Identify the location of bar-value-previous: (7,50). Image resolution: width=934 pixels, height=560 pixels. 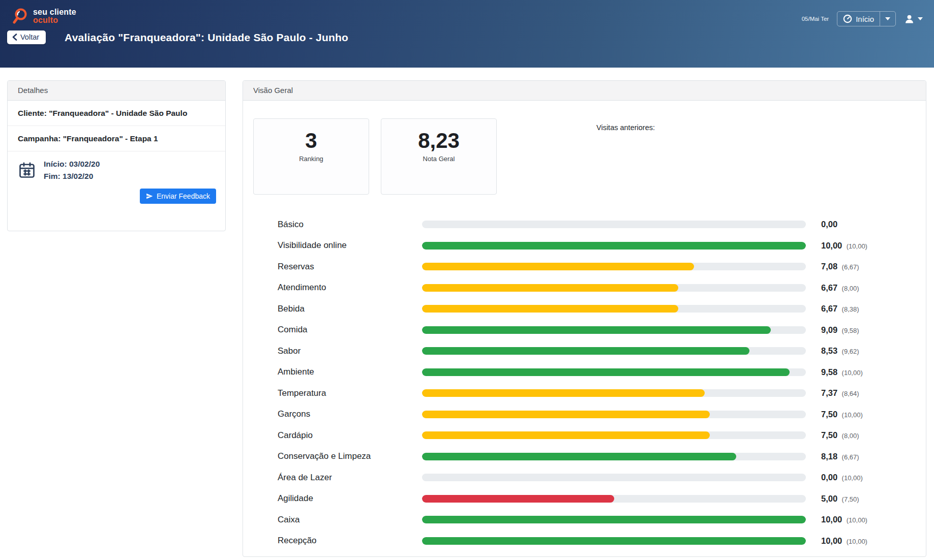
(851, 499).